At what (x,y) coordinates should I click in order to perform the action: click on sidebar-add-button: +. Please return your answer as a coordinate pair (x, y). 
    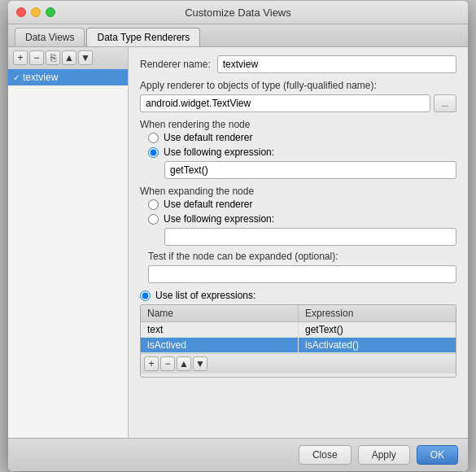
    Looking at the image, I should click on (20, 58).